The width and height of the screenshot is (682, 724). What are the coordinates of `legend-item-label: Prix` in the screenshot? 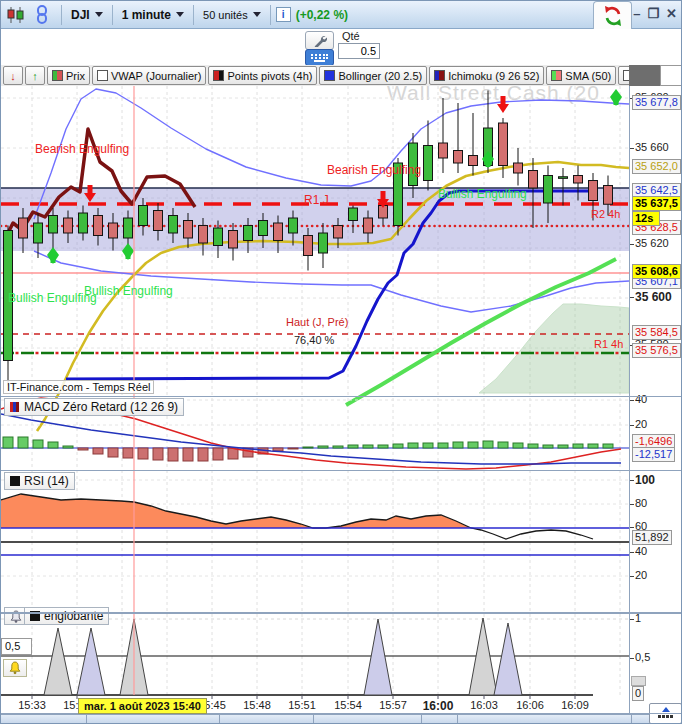 It's located at (76, 76).